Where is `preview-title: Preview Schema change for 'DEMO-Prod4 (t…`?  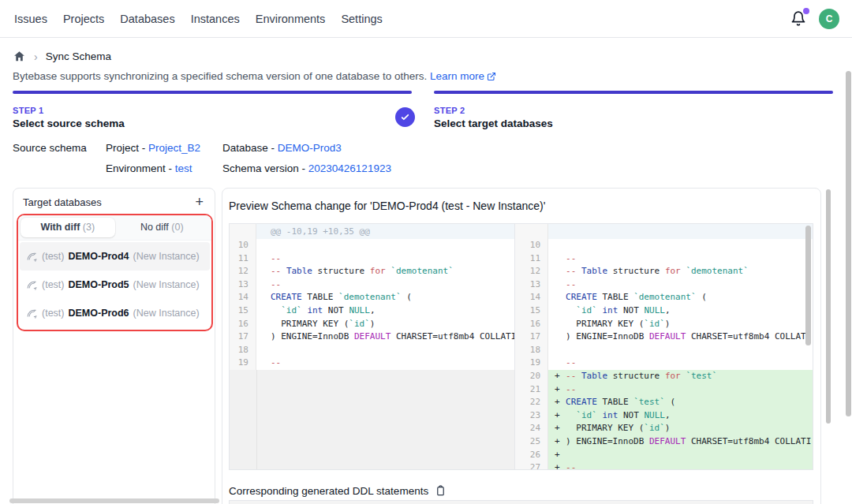 preview-title: Preview Schema change for 'DEMO-Prod4 (t… is located at coordinates (387, 206).